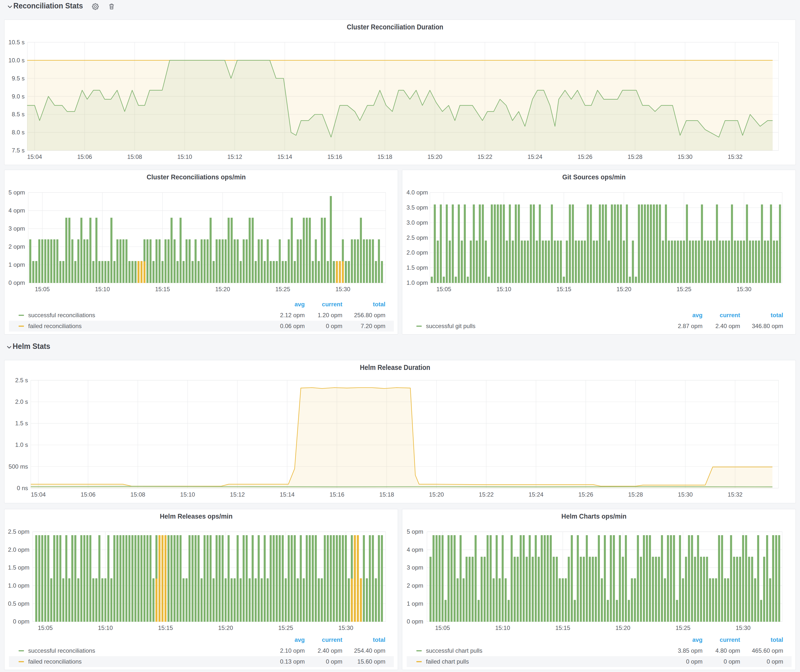 The height and width of the screenshot is (672, 800). What do you see at coordinates (293, 315) in the screenshot?
I see `svg-text: 2.12 opm` at bounding box center [293, 315].